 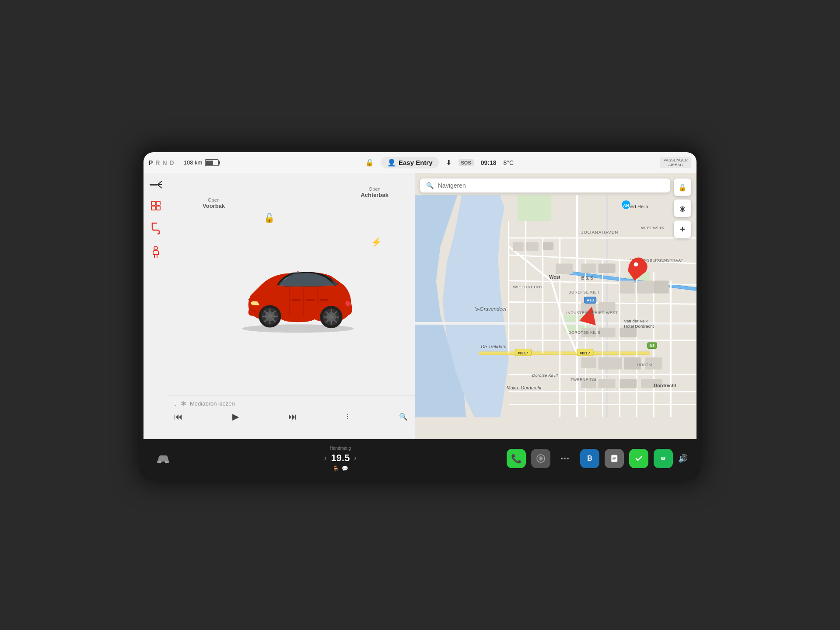 I want to click on download-icon: ⬇, so click(x=449, y=163).